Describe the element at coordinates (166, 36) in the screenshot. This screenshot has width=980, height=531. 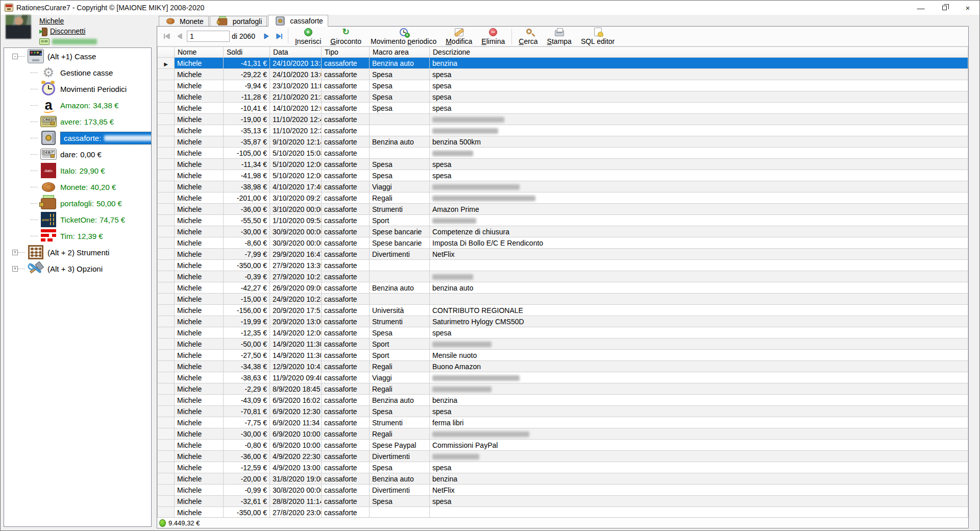
I see `move-first-button` at that location.